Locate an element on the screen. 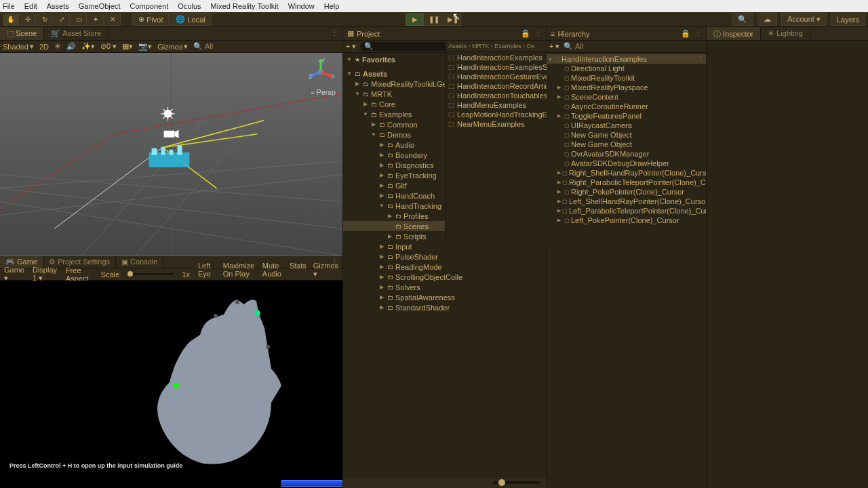 The image size is (868, 488). project-tree-row: ▶🗀Solvers is located at coordinates (445, 287).